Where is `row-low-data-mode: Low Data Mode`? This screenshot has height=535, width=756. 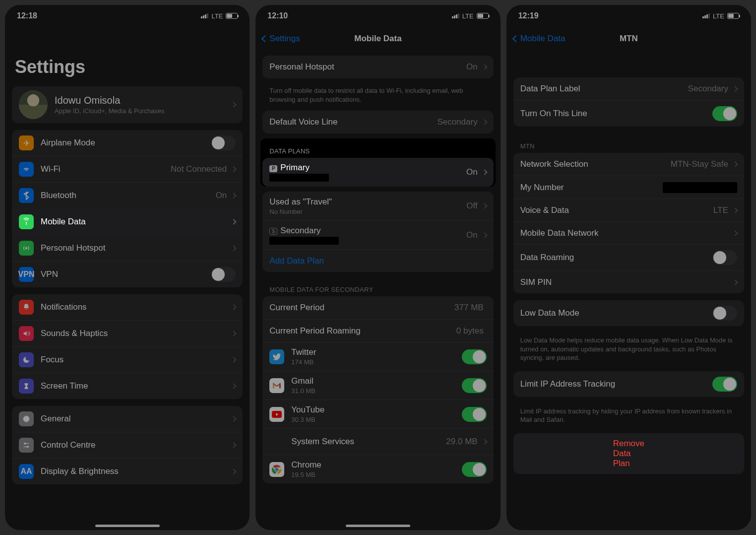
row-low-data-mode: Low Data Mode is located at coordinates (629, 313).